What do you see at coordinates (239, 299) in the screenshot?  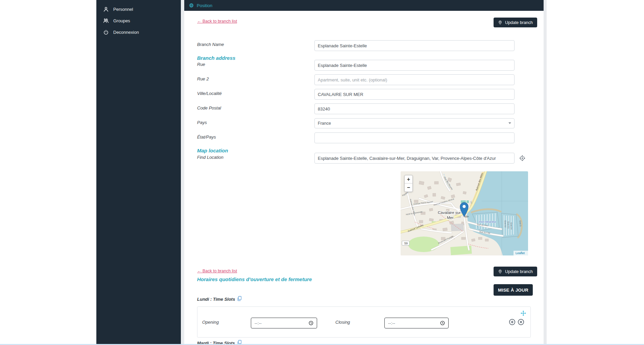 I see `copy-icon` at bounding box center [239, 299].